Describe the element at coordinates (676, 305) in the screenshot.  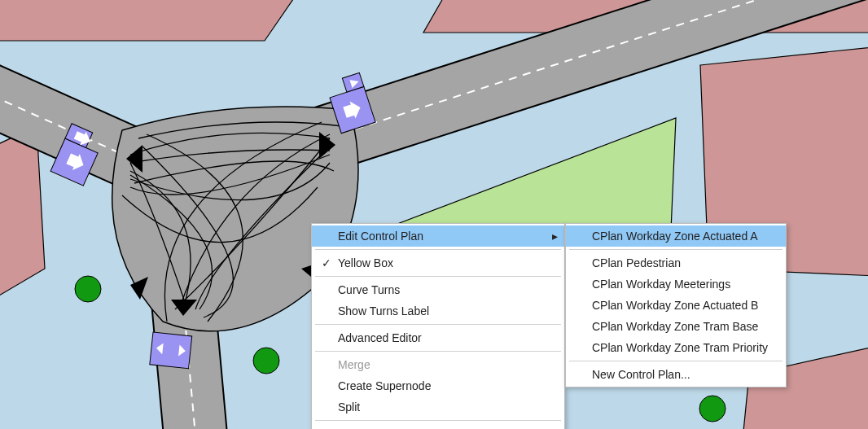
I see `submenu-item-cplan-b: CPlan Workday Zone Actuated B` at that location.